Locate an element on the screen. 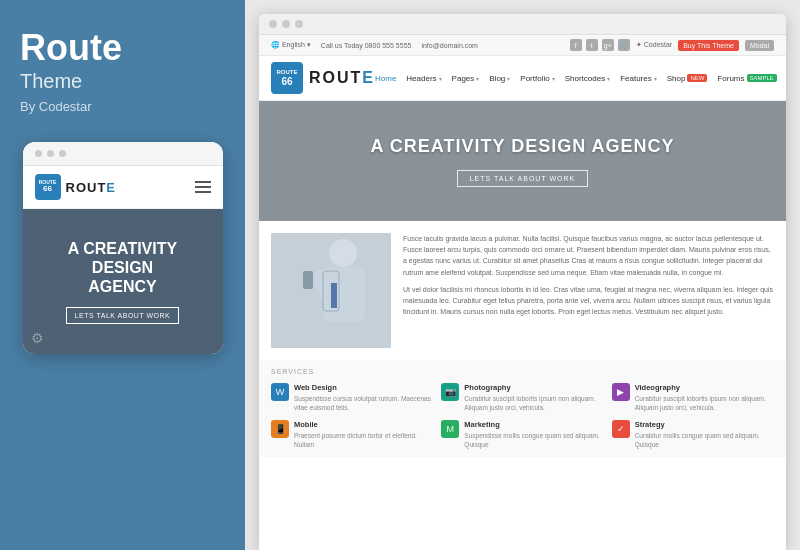 Image resolution: width=800 pixels, height=550 pixels. browser-top-bar is located at coordinates (522, 24).